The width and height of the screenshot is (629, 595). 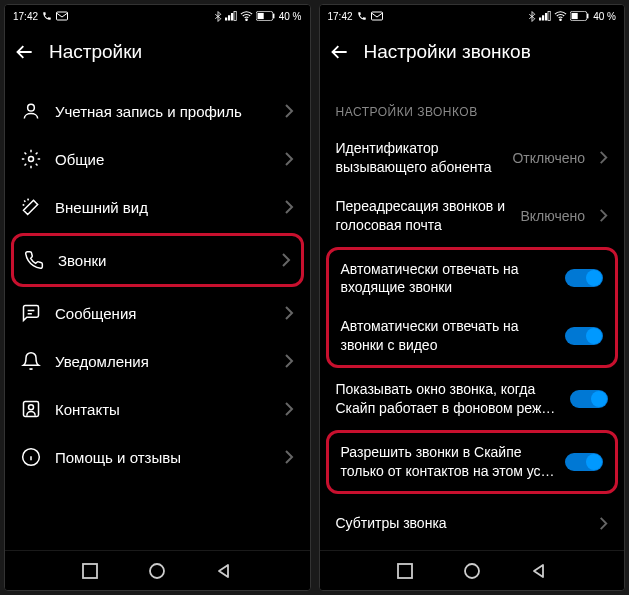 I want to click on row-caller-id: Идентификатор вызывающего абонента Отклю…, so click(x=472, y=158).